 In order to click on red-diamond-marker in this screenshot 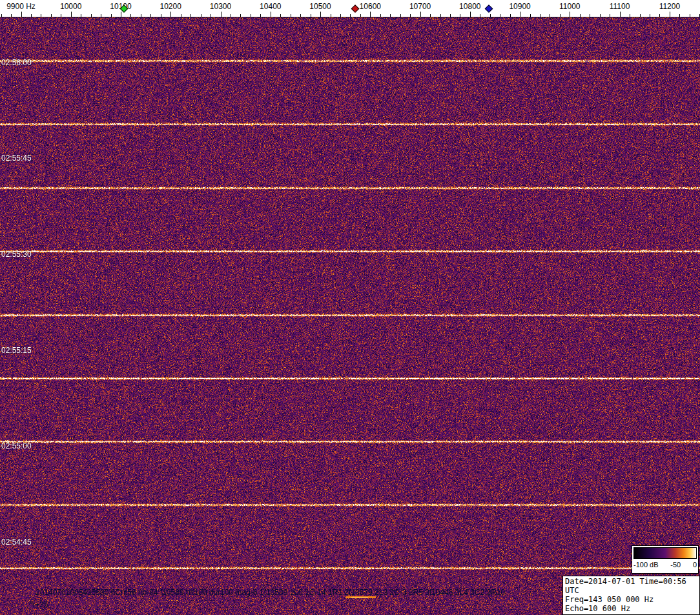, I will do `click(355, 9)`.